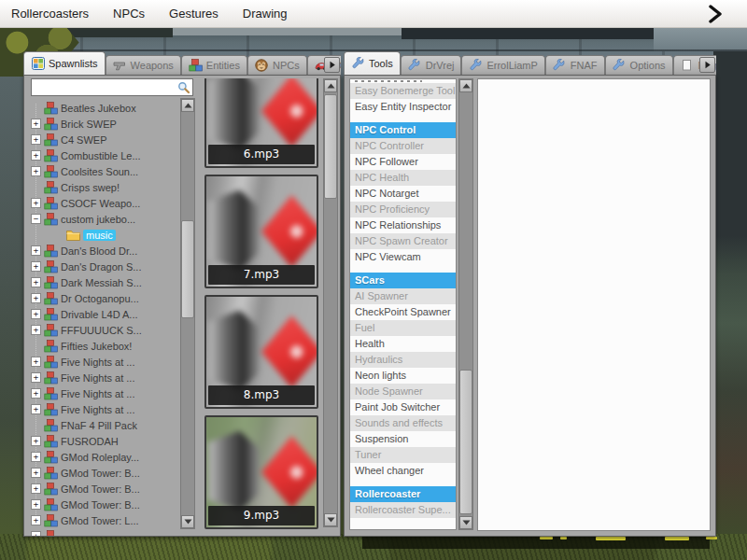 The width and height of the screenshot is (747, 560). What do you see at coordinates (403, 312) in the screenshot?
I see `tool-item-checkpoint-spawner: CheckPoint Spawner` at bounding box center [403, 312].